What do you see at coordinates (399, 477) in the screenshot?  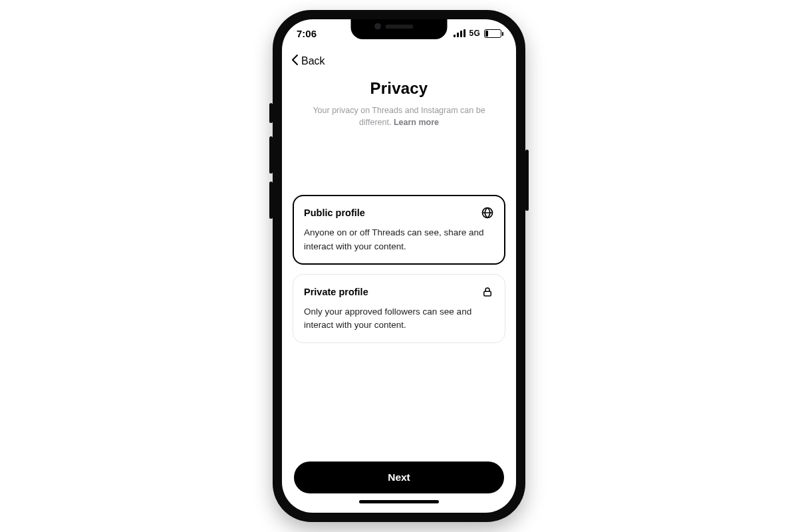 I see `next-button: Next` at bounding box center [399, 477].